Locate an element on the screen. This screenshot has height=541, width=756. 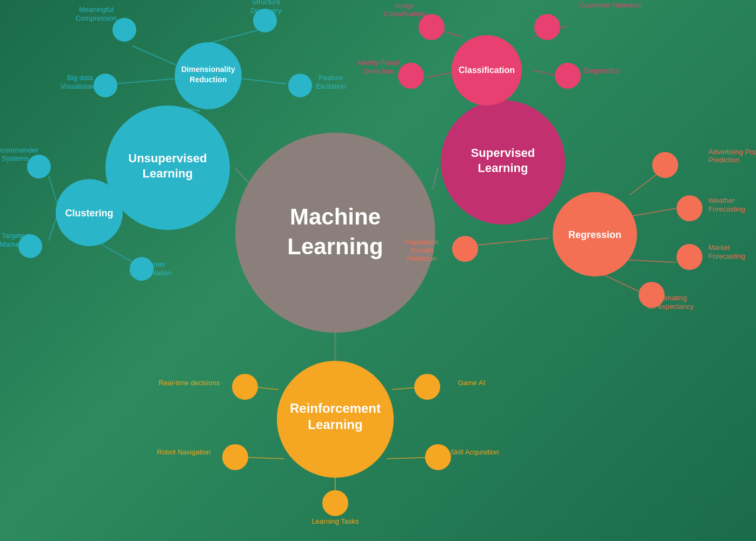
population-dot is located at coordinates (465, 249).